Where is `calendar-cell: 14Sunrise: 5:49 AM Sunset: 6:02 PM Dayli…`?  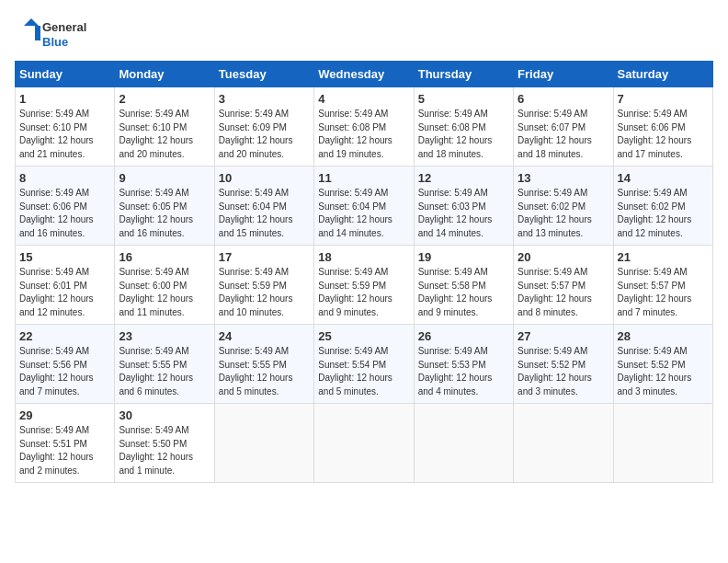
calendar-cell: 14Sunrise: 5:49 AM Sunset: 6:02 PM Dayli… is located at coordinates (663, 206).